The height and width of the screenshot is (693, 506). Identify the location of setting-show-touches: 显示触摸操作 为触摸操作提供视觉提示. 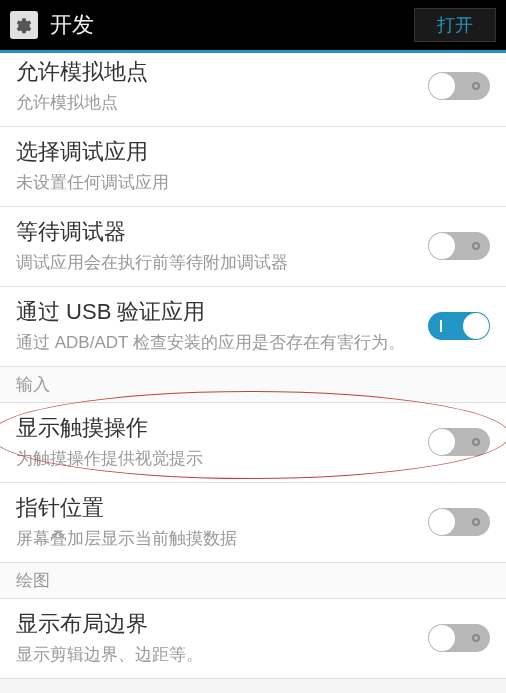
(253, 443).